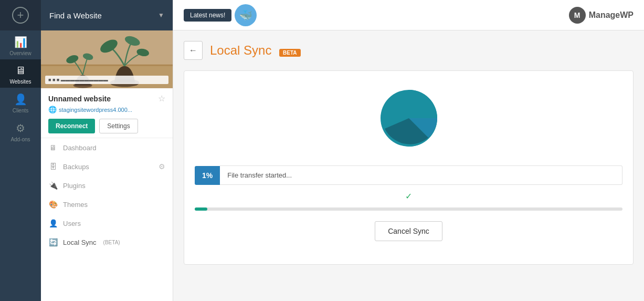 The width and height of the screenshot is (644, 301). What do you see at coordinates (53, 204) in the screenshot?
I see `themes-icon: 🎨` at bounding box center [53, 204].